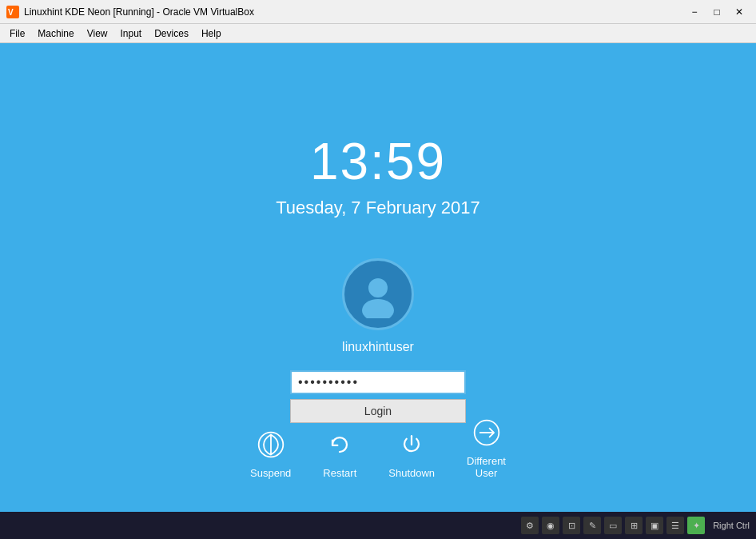  I want to click on menu-input: Input, so click(131, 34).